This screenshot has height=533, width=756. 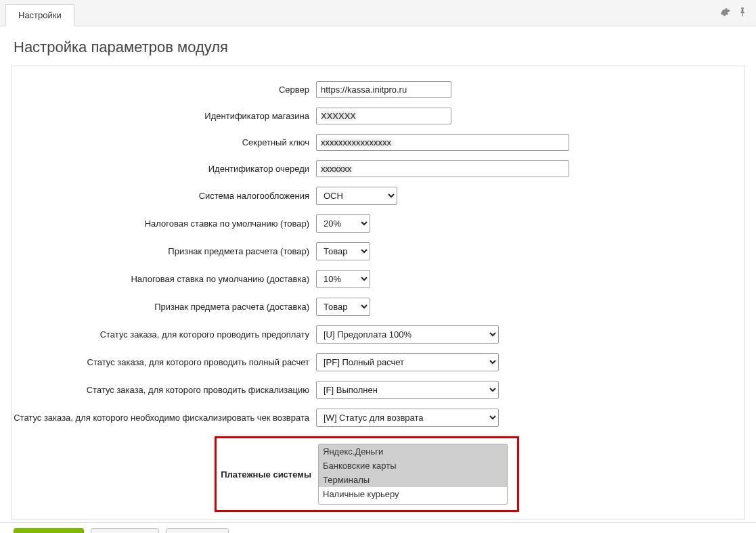 I want to click on label-subject-delivery: Признак предмета расчета (доставка), so click(x=164, y=307).